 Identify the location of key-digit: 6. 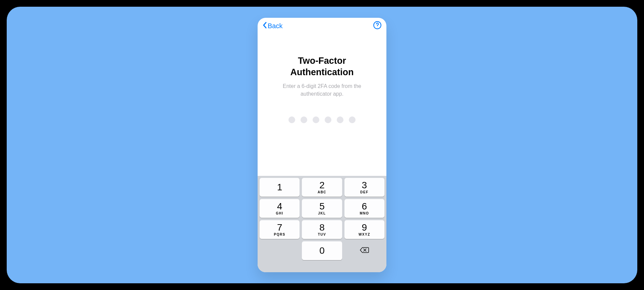
(365, 206).